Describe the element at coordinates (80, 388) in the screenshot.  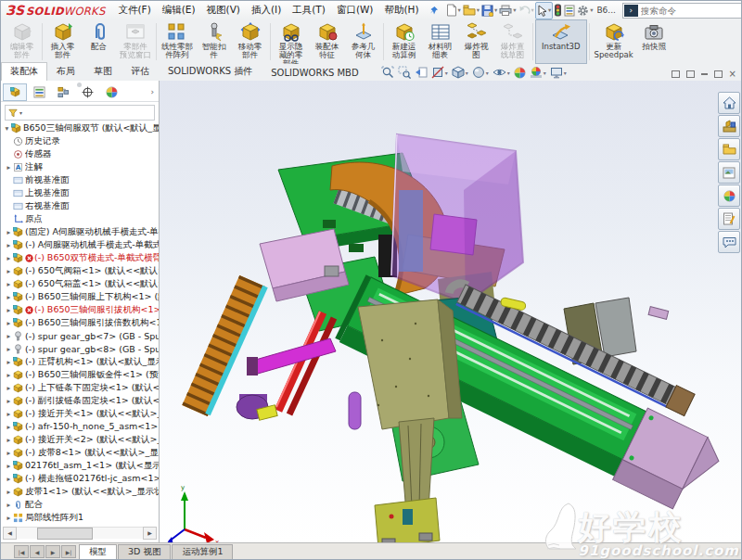
I see `tree-item: ▸(-) 上下链条下固定块<1> (默认<<默认>` at that location.